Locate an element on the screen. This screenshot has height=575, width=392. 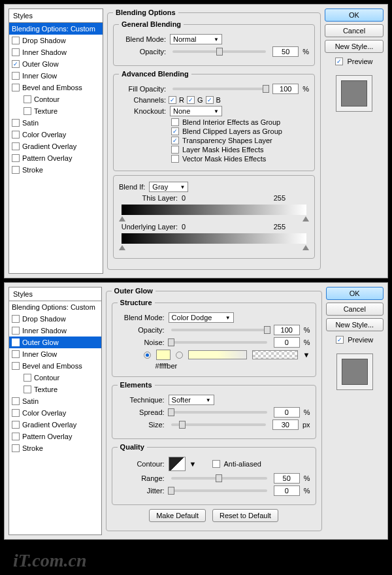
anti-aliased-checkbox is located at coordinates (216, 464).